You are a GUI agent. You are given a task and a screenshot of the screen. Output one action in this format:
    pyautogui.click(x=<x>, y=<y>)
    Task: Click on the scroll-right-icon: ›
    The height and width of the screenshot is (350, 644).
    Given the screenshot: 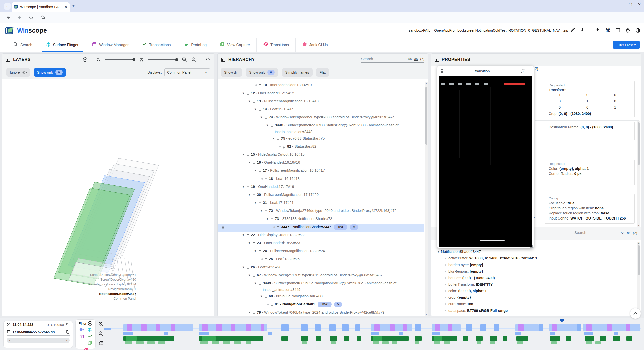 What is the action you would take?
    pyautogui.click(x=67, y=340)
    